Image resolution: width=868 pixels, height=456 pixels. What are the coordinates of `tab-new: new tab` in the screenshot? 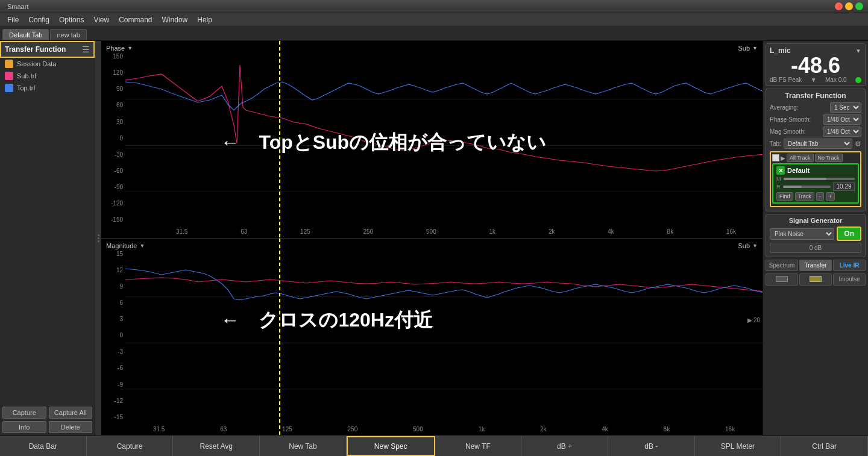 It's located at (69, 35).